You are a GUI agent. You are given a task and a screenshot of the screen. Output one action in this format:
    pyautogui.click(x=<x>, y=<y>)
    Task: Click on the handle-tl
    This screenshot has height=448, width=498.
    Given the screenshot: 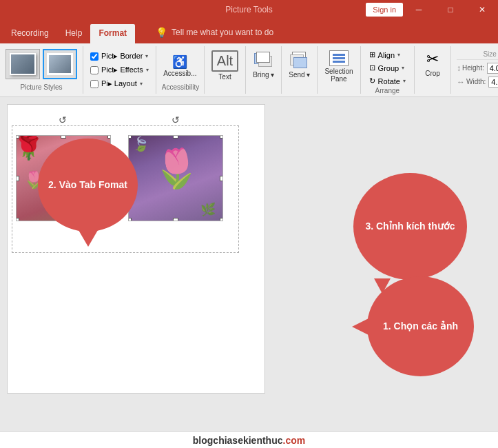 What is the action you would take?
    pyautogui.click(x=18, y=136)
    